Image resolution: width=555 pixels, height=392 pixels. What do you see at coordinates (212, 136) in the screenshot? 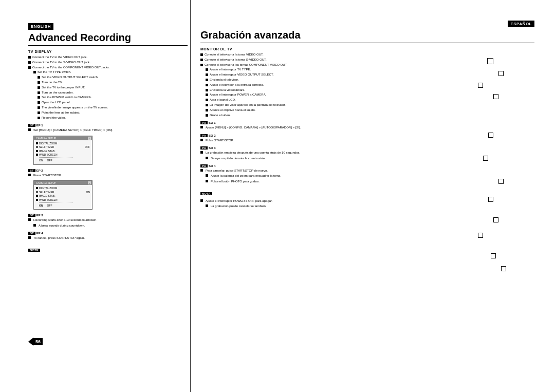
I see `spanish-step2-num-text: SO 2` at bounding box center [212, 136].